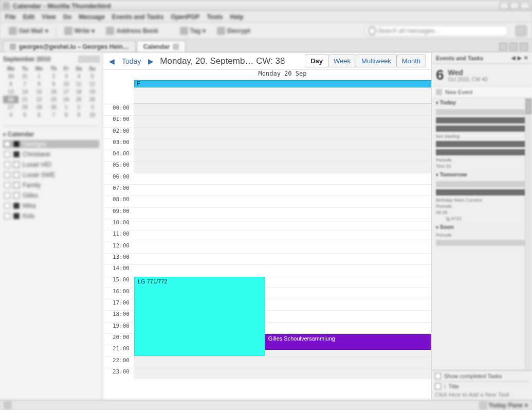  What do you see at coordinates (51, 132) in the screenshot?
I see `calendar-list-header: Calendar` at bounding box center [51, 132].